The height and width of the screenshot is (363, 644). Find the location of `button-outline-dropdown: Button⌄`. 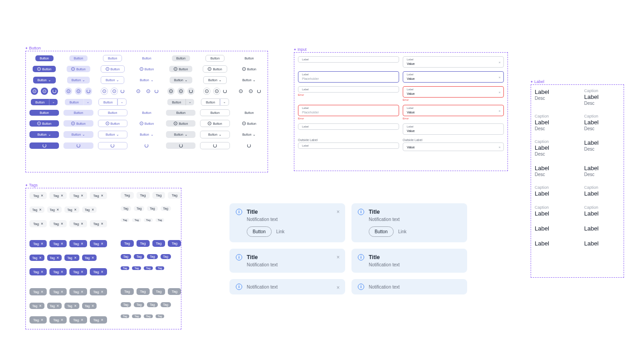

button-outline-dropdown: Button⌄ is located at coordinates (112, 80).